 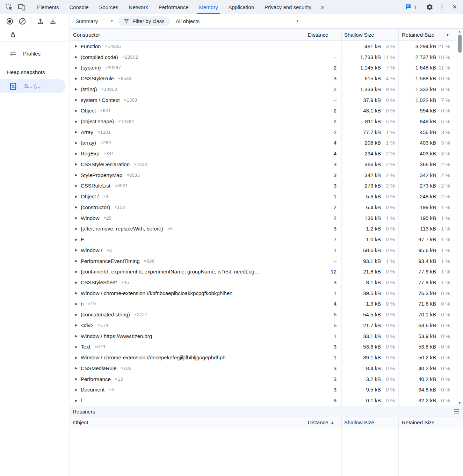 What do you see at coordinates (323, 35) in the screenshot?
I see `column-header-distance: Distance` at bounding box center [323, 35].